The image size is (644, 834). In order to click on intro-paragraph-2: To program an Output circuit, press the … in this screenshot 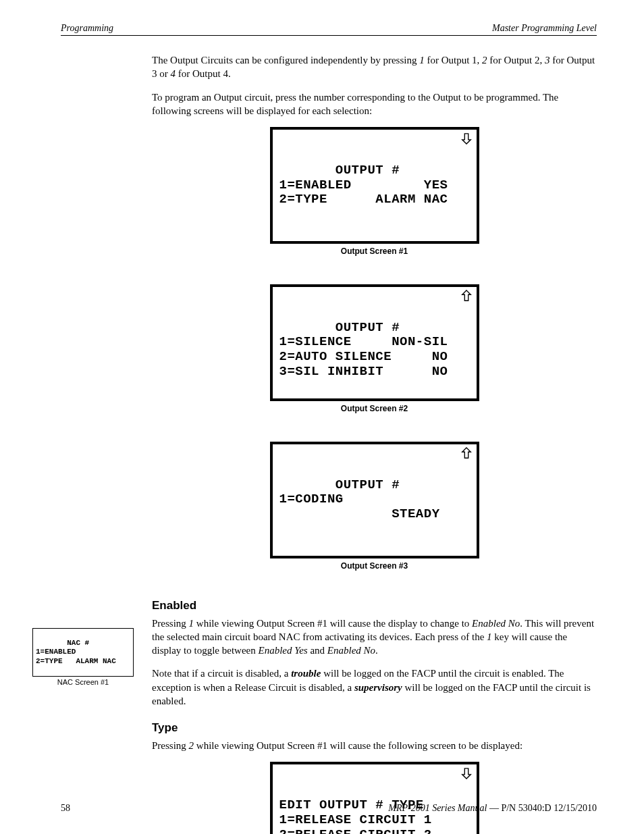, I will do `click(374, 104)`.